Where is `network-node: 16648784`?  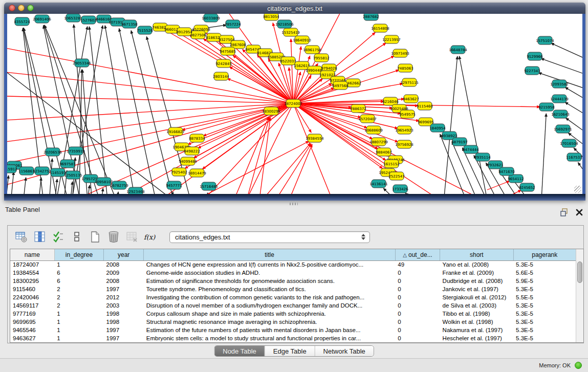
network-node: 16648784 is located at coordinates (458, 50).